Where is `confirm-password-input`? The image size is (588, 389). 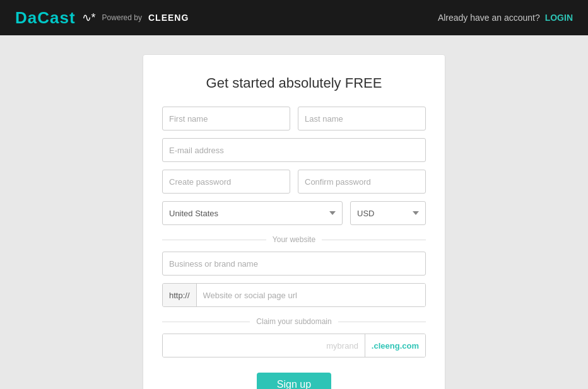
confirm-password-input is located at coordinates (362, 182).